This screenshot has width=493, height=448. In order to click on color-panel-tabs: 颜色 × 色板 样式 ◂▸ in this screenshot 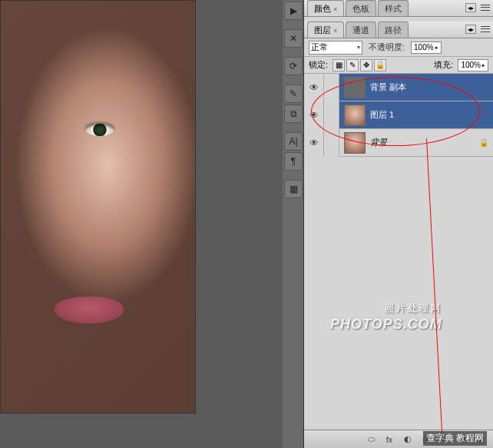, I will do `click(399, 8)`.